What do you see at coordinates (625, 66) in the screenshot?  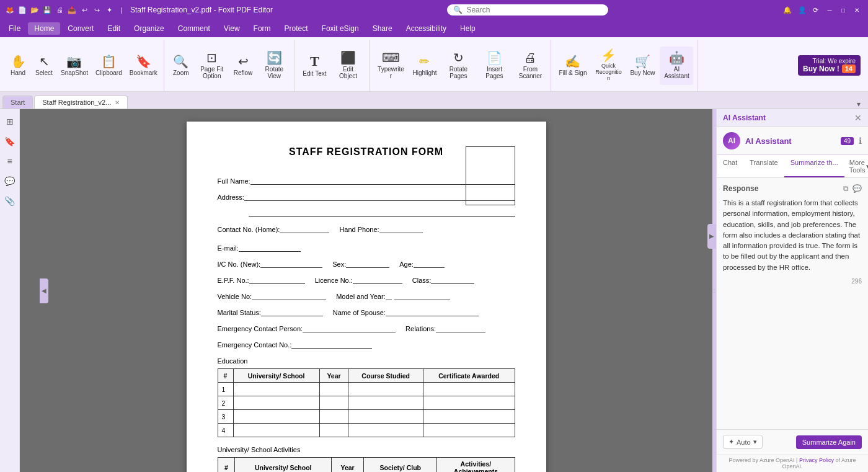 I see `ribbon-items-advanced: ✍ Fill & Sign ⚡ Quick Recognition 🛒 Buy …` at bounding box center [625, 66].